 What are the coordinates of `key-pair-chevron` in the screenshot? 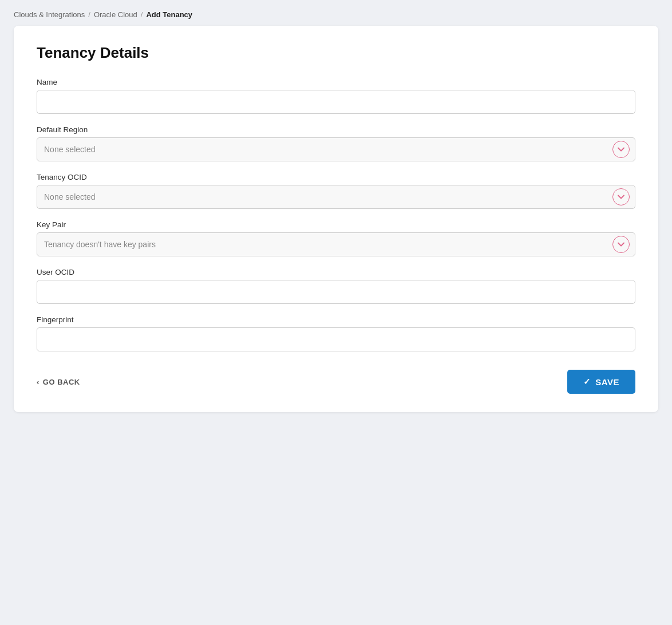 It's located at (621, 244).